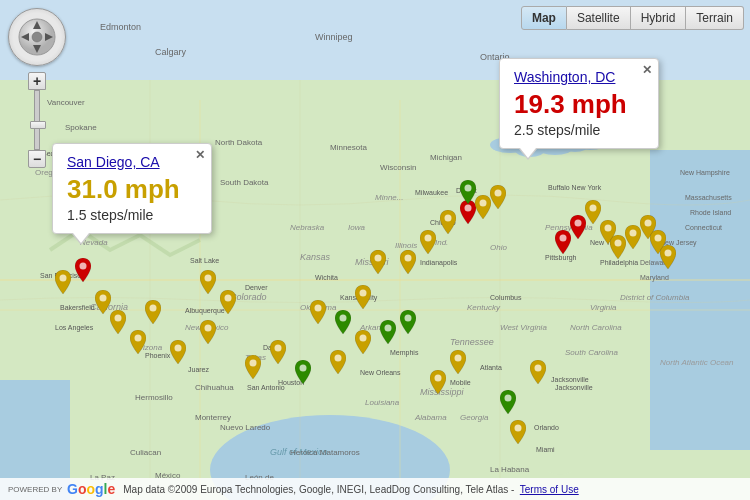 The image size is (750, 500). I want to click on map-marker-m10, so click(178, 352).